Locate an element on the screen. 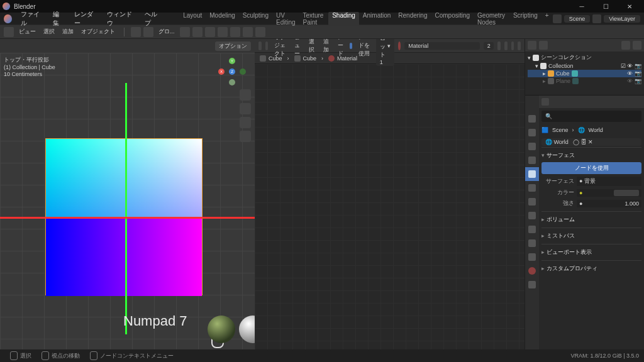 Image resolution: width=644 pixels, height=362 pixels. maximize-button: ☐ is located at coordinates (606, 6).